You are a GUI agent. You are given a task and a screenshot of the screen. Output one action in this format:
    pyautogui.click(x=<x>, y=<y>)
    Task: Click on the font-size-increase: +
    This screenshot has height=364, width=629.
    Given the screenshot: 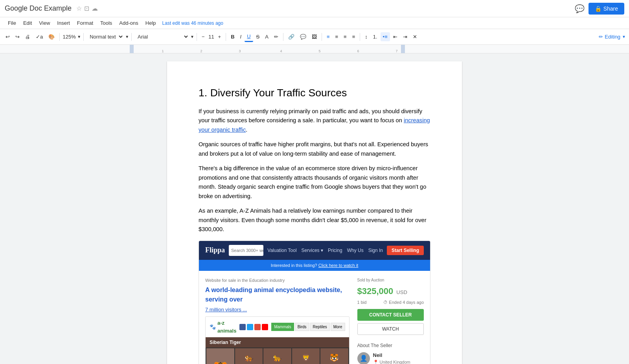 What is the action you would take?
    pyautogui.click(x=220, y=37)
    